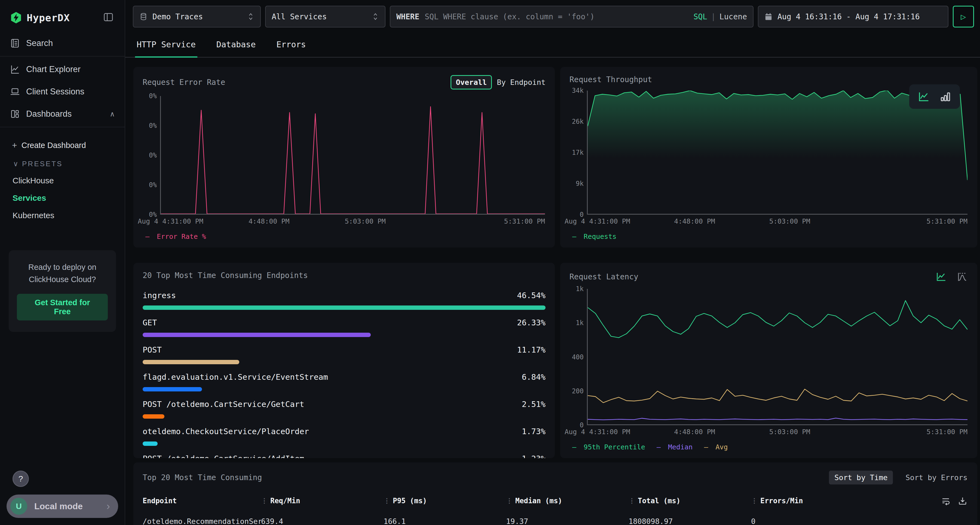  What do you see at coordinates (690, 501) in the screenshot?
I see `column-header-total: ⋮ Total (ms)` at bounding box center [690, 501].